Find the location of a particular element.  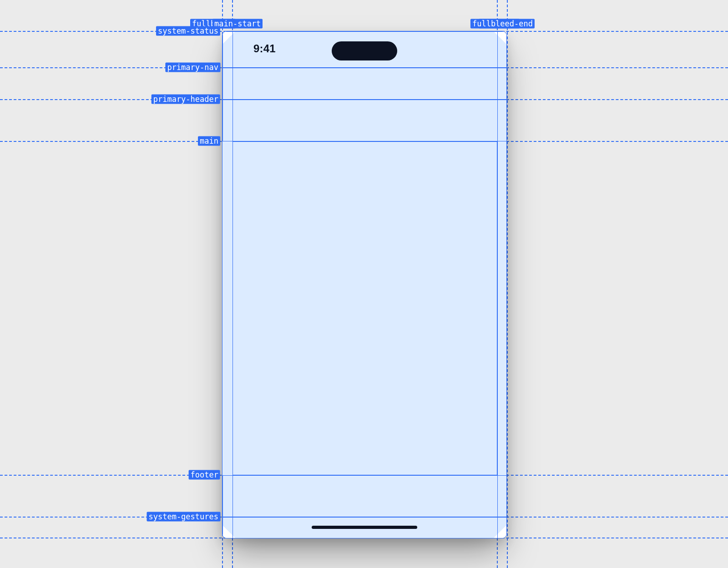

label-system-gestures: system-gestures is located at coordinates (183, 517).